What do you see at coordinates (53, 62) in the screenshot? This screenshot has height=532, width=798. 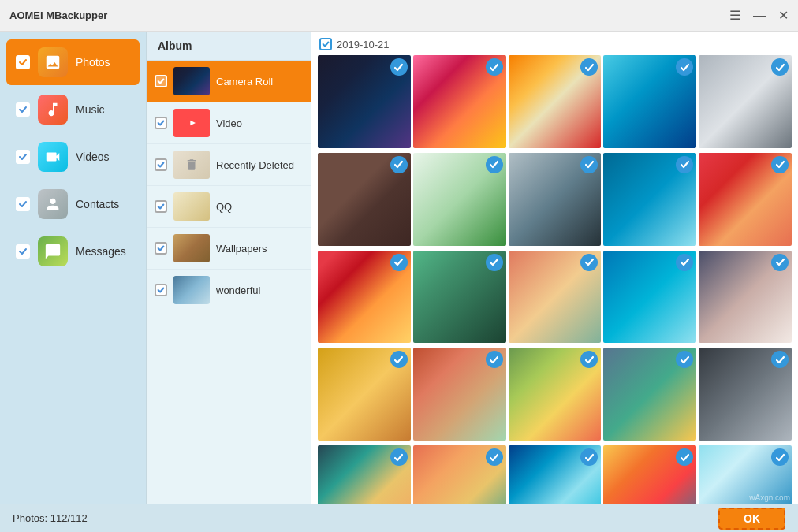 I see `photos-icon` at bounding box center [53, 62].